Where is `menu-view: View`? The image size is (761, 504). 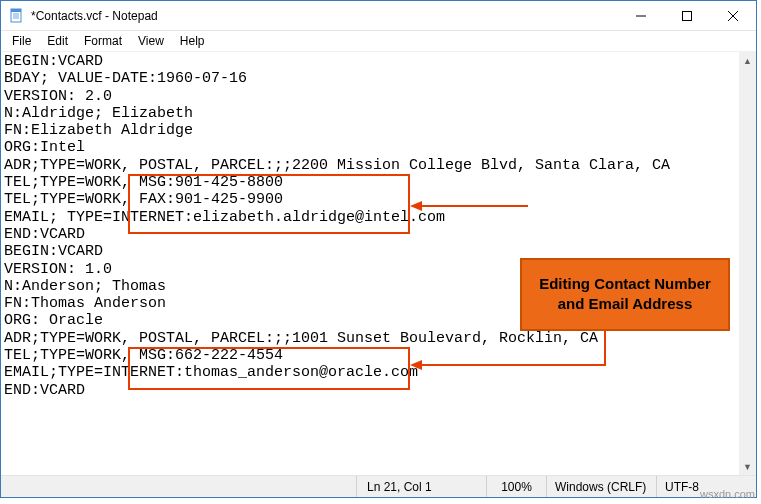
menu-view: View is located at coordinates (151, 41).